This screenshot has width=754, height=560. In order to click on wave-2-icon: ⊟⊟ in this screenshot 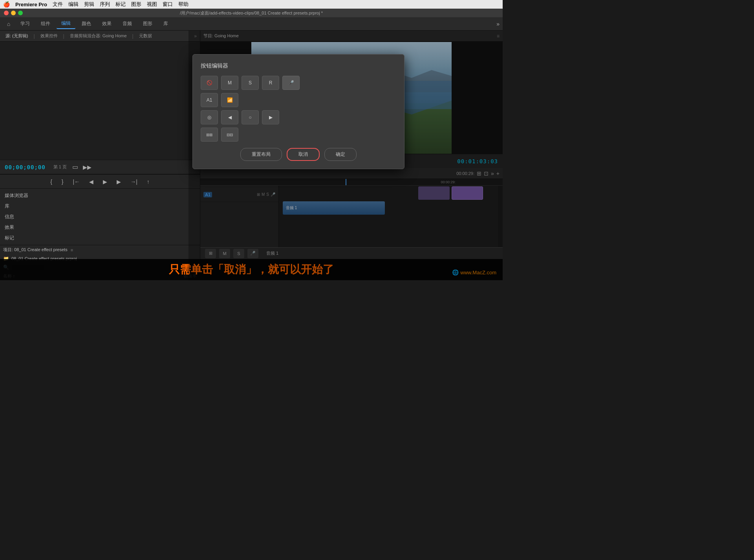, I will do `click(230, 135)`.